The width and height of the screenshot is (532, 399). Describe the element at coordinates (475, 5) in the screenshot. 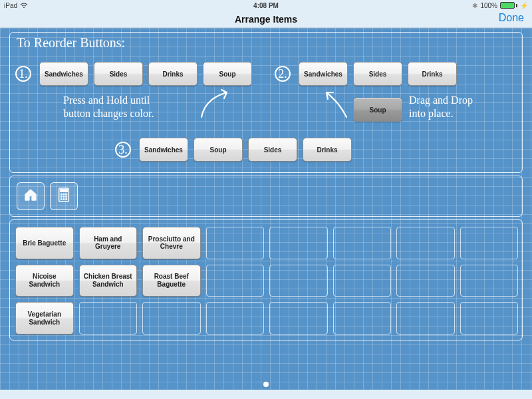

I see `bluetooth-icon: ✱` at that location.